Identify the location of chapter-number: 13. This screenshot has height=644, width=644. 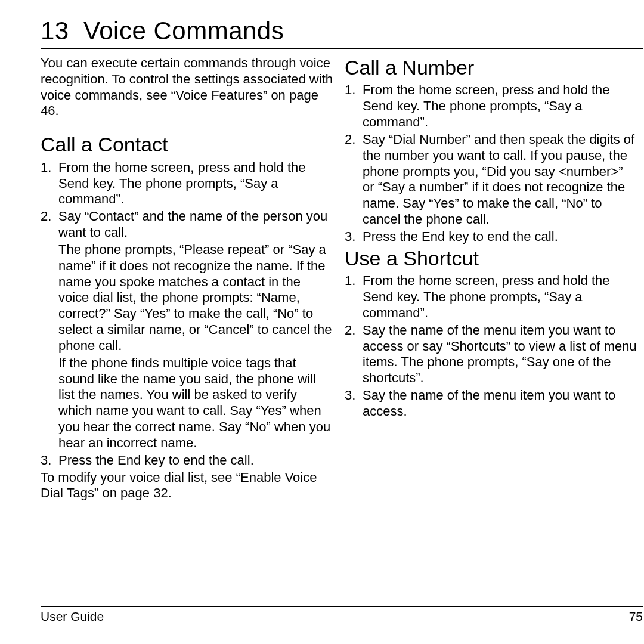
(55, 31).